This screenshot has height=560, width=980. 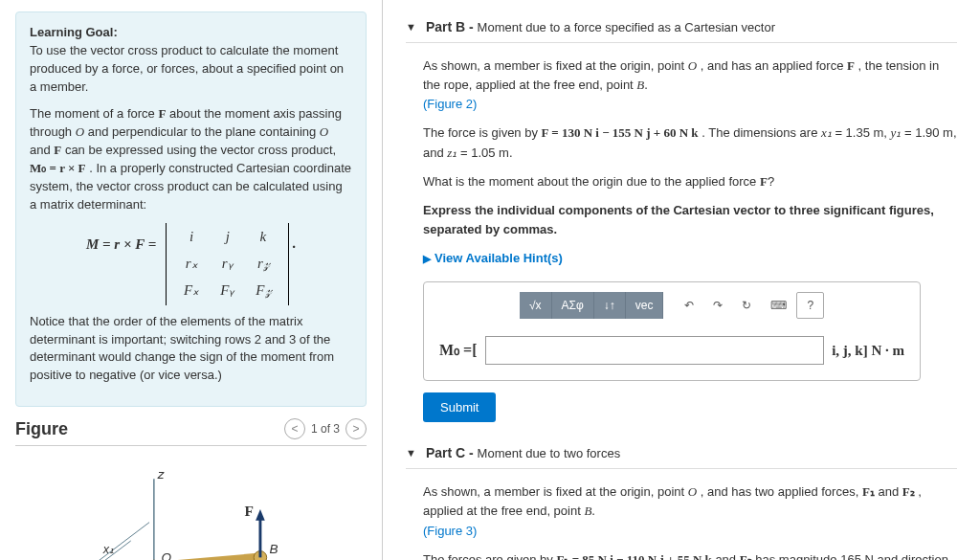 I want to click on learning-p3: Notice that the order of the elements of…, so click(x=191, y=348).